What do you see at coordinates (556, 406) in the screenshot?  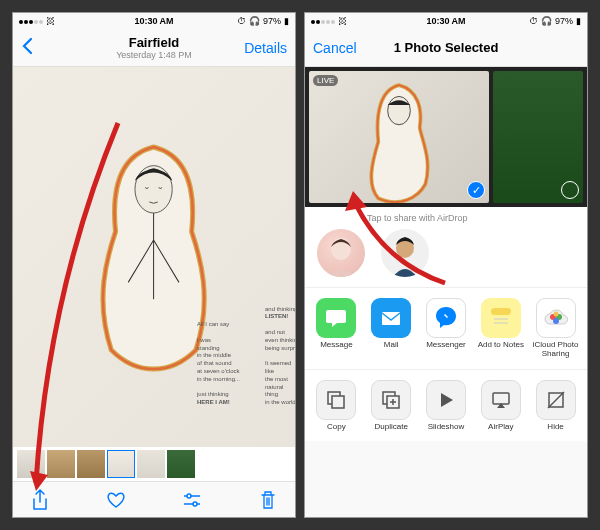 I see `share-action-hide: Hide` at bounding box center [556, 406].